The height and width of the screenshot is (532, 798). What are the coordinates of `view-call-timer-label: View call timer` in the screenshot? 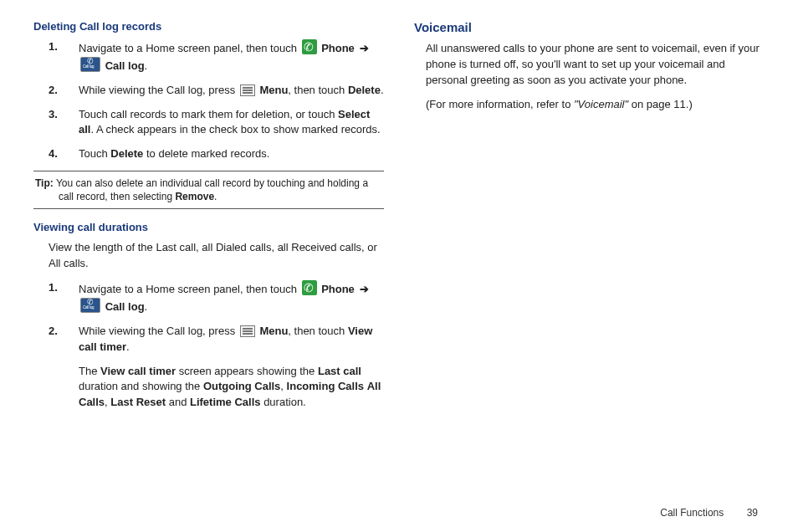 It's located at (138, 371).